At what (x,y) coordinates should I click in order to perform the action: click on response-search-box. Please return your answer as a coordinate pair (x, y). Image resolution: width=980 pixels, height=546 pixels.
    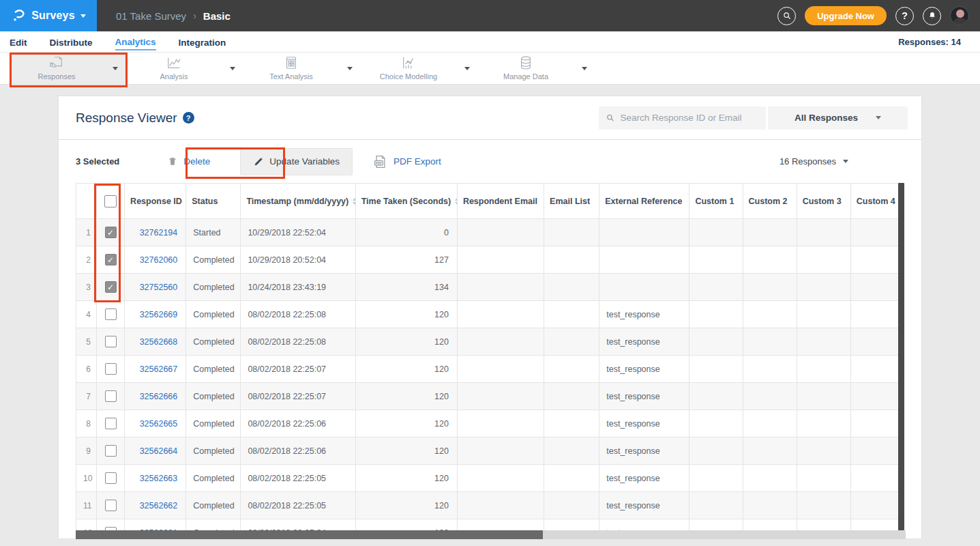
    Looking at the image, I should click on (682, 118).